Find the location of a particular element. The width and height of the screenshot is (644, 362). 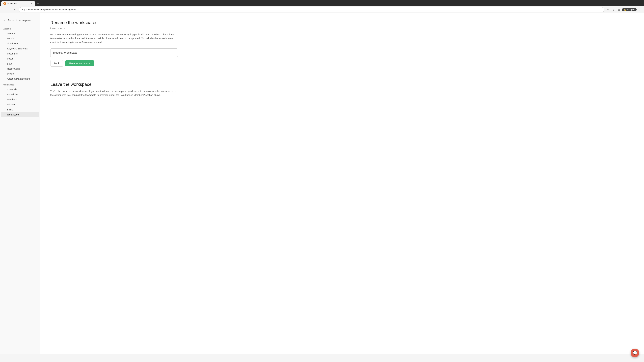

menu-button: ⋮ is located at coordinates (640, 10).